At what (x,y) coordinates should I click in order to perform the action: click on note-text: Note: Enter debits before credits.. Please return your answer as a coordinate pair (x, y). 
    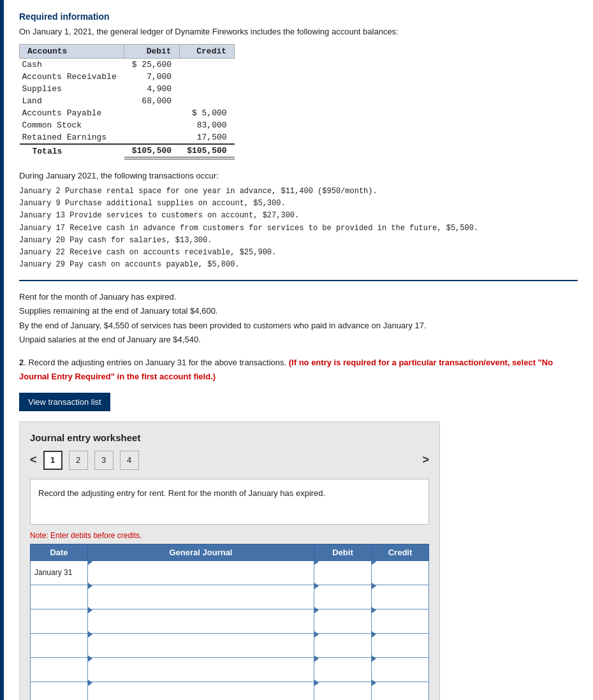
    Looking at the image, I should click on (230, 536).